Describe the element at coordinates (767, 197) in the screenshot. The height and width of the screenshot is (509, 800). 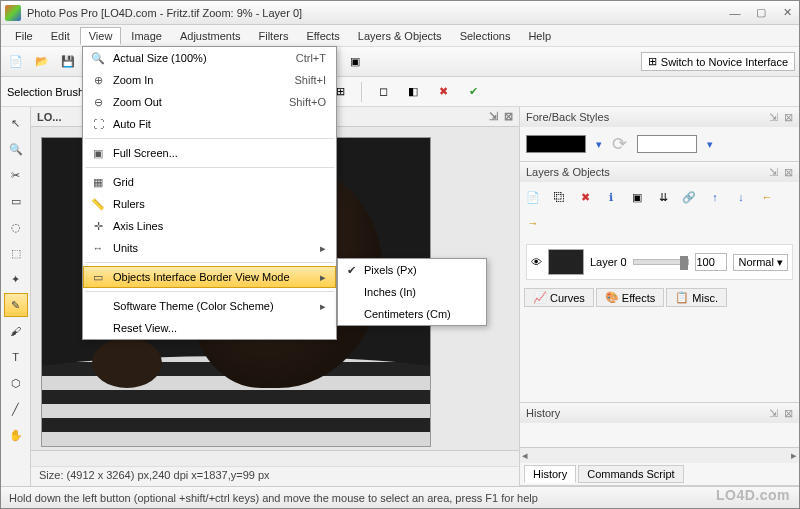
I see `layer-left: ←` at that location.